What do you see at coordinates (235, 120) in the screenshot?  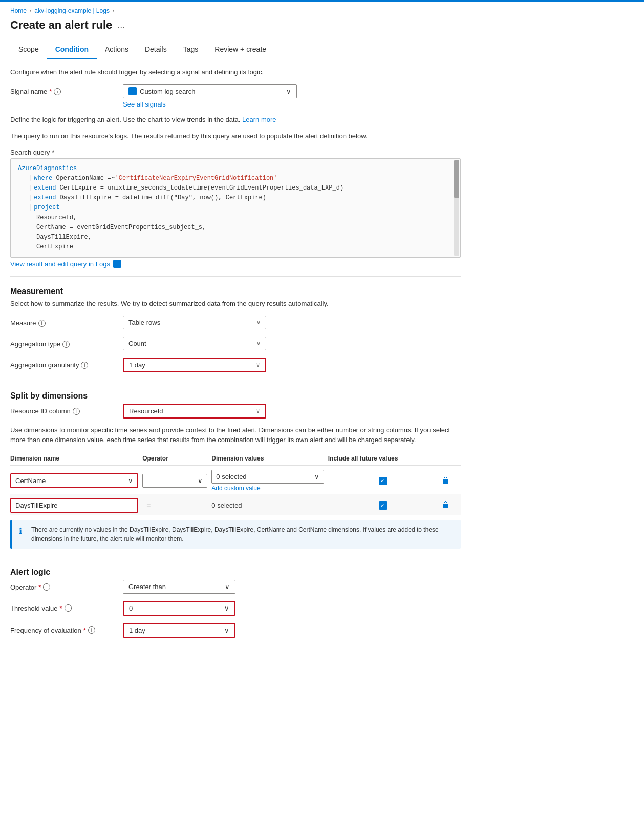 I see `learn-more-desc: Define the logic for triggering an alert…` at bounding box center [235, 120].